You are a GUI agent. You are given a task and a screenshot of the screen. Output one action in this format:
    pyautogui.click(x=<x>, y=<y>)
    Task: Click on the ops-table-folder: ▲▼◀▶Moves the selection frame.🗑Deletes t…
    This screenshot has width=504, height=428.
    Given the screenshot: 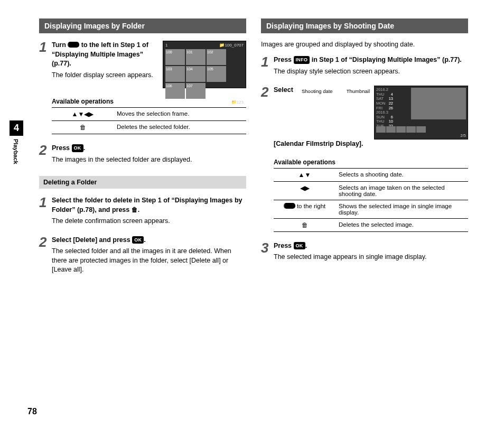 What is the action you would take?
    pyautogui.click(x=149, y=120)
    